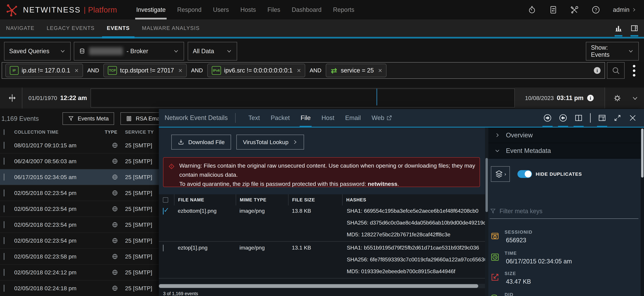 This screenshot has height=296, width=644. I want to click on stopwatch-icon, so click(532, 10).